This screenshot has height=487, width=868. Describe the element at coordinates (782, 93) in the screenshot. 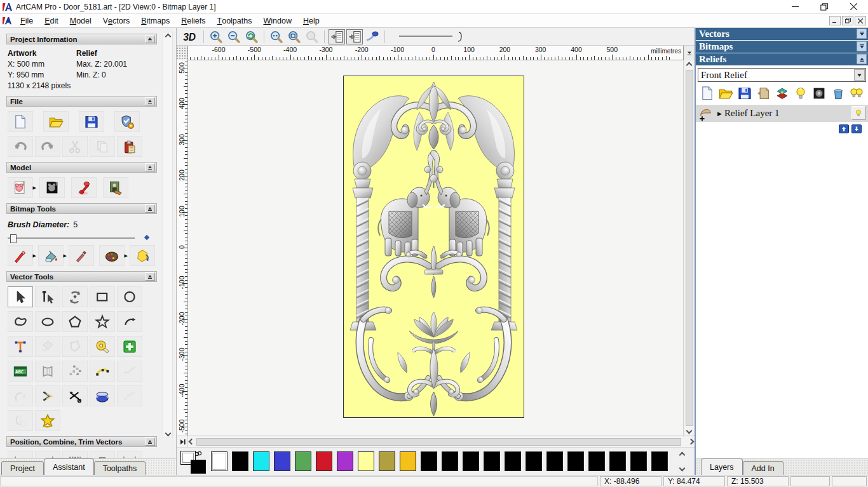

I see `merge-layers-button` at that location.